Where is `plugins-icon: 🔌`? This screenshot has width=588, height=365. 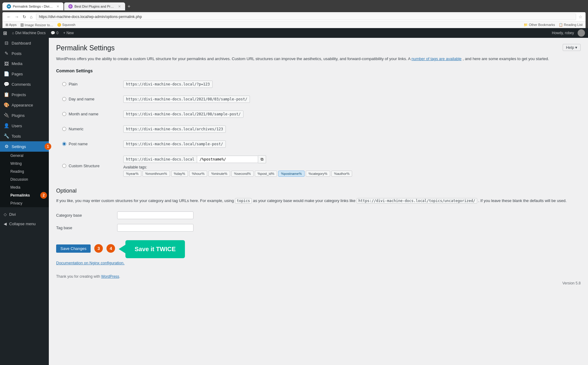 plugins-icon: 🔌 is located at coordinates (6, 115).